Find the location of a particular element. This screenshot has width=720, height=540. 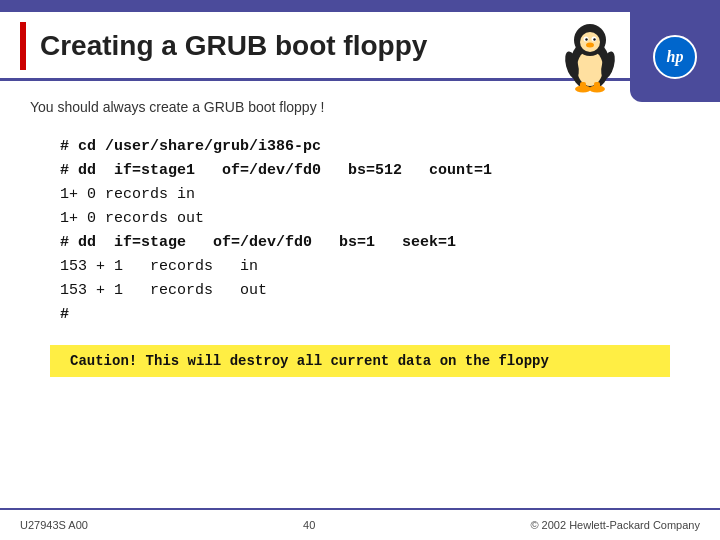

footer-document-id: U27943S A00 is located at coordinates (54, 525).